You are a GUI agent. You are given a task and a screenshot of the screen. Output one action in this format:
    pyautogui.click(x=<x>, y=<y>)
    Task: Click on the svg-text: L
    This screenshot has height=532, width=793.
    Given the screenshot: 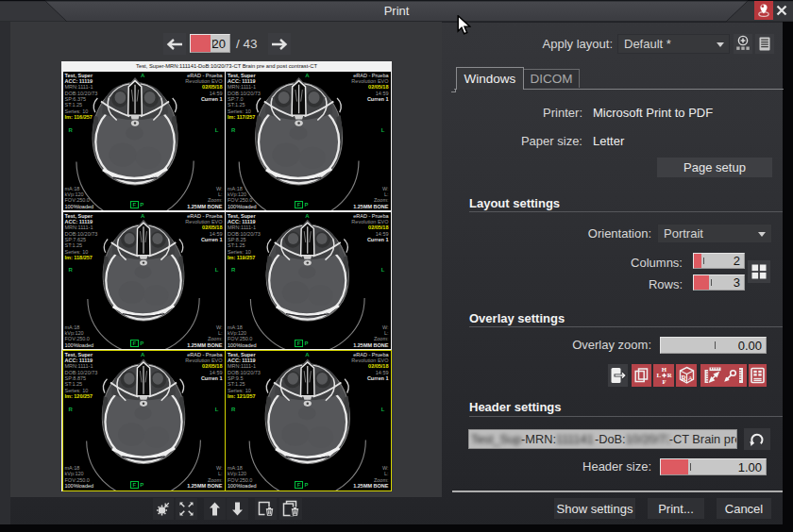 What is the action you would take?
    pyautogui.click(x=659, y=375)
    